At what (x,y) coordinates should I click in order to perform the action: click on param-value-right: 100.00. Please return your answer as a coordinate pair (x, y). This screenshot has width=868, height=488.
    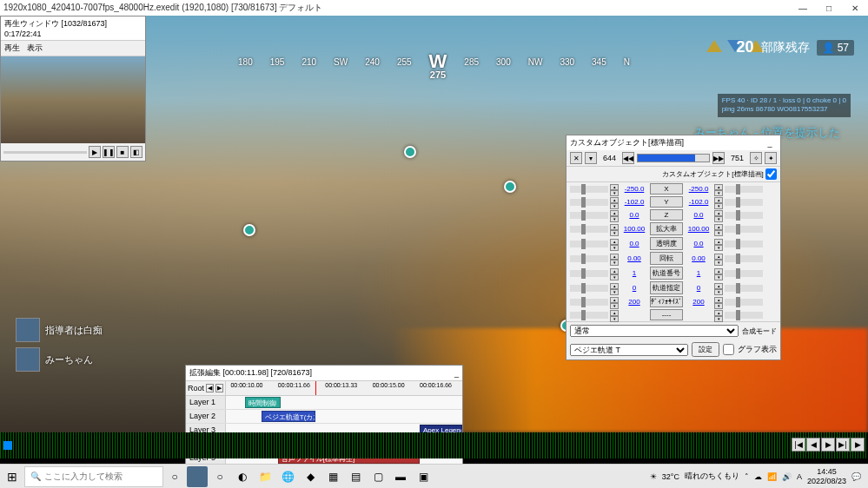
    Looking at the image, I should click on (699, 229).